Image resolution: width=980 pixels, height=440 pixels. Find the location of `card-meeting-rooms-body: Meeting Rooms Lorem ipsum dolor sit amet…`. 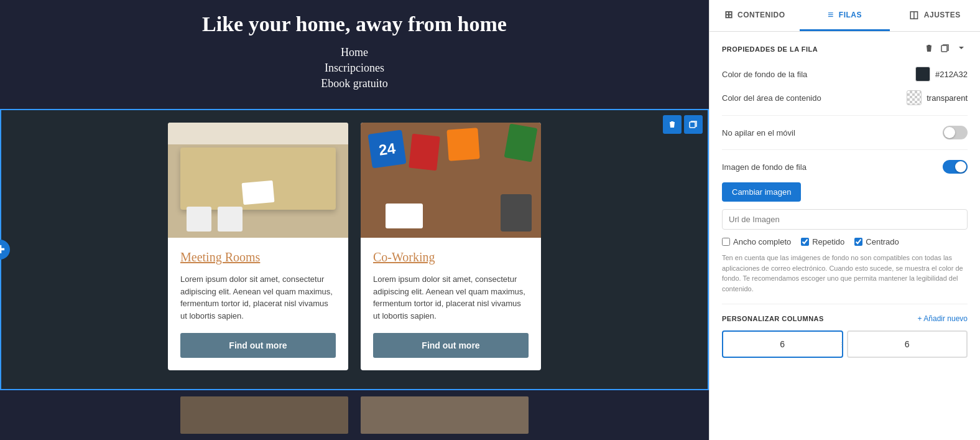

card-meeting-rooms-body: Meeting Rooms Lorem ipsum dolor sit amet… is located at coordinates (258, 304).